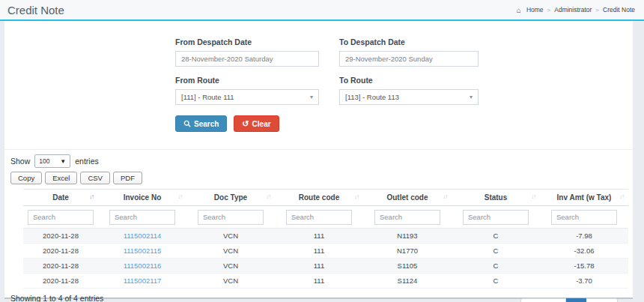 Image resolution: width=644 pixels, height=302 pixels. Describe the element at coordinates (407, 217) in the screenshot. I see `outlet-code-search-input` at that location.